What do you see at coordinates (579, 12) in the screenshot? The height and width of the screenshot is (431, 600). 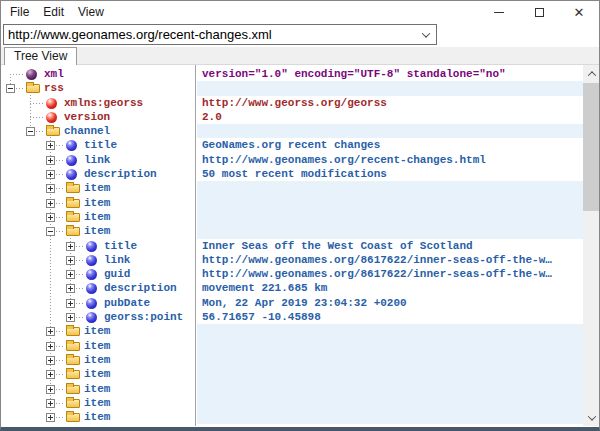 I see `close-button: ✕` at bounding box center [579, 12].